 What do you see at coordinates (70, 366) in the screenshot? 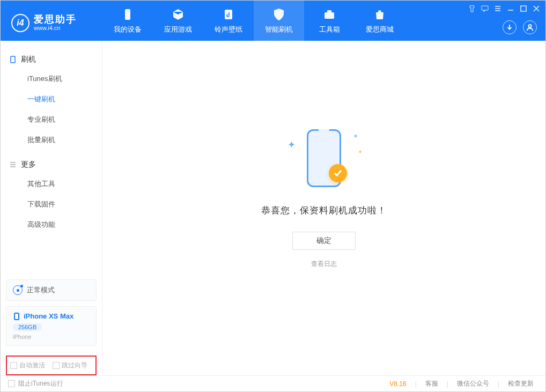
I see `skip-wizard-checkbox: 跳过向导` at bounding box center [70, 366].